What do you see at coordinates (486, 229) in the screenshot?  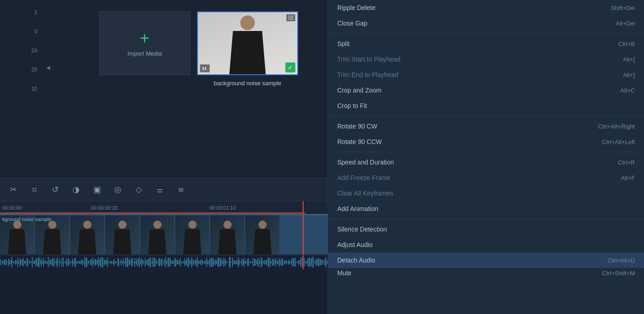 I see `menu-item-silence-detection: Silence Detection` at bounding box center [486, 229].